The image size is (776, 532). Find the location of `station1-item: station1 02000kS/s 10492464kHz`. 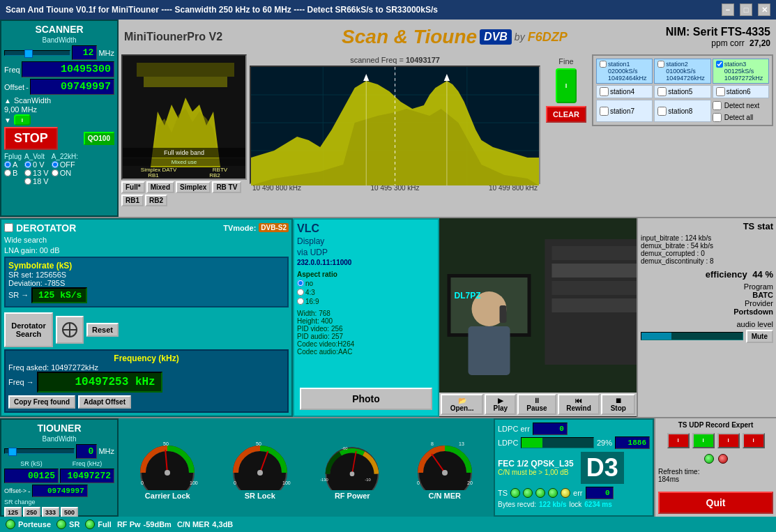

station1-item: station1 02000kS/s 10492464kHz is located at coordinates (625, 71).